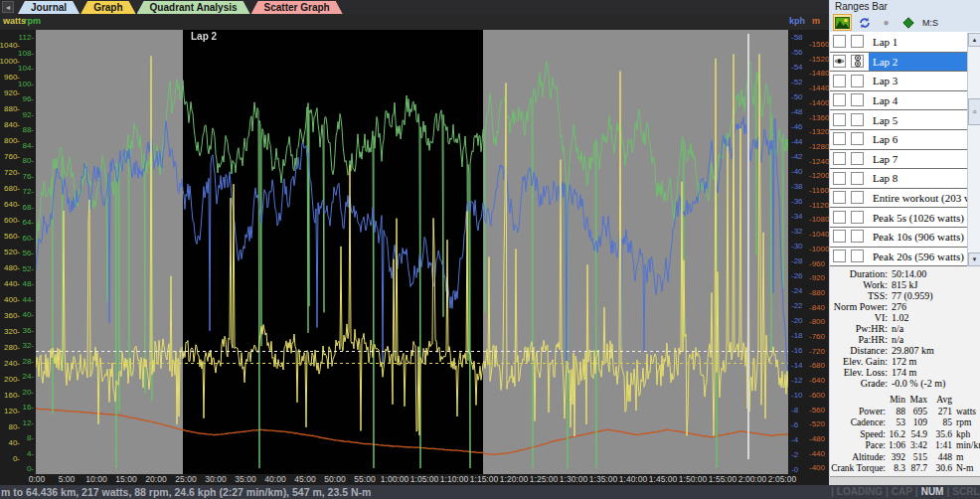  I want to click on range-item-lap-3: Lap 3, so click(904, 82).